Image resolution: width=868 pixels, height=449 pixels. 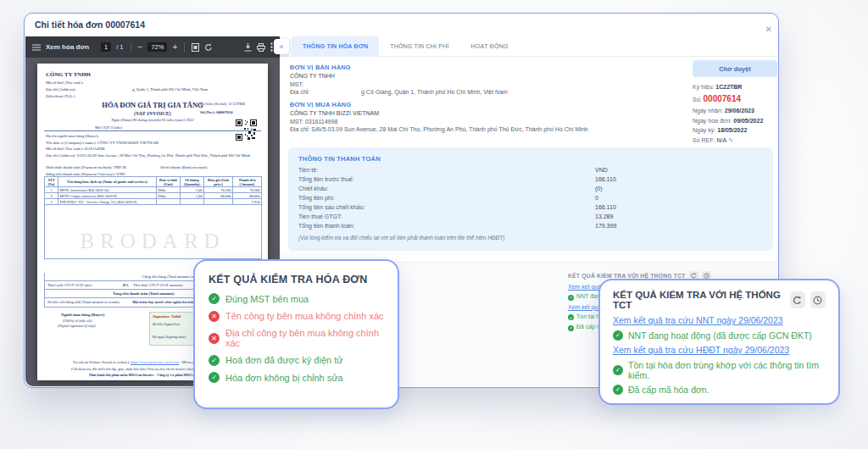 What do you see at coordinates (209, 47) in the screenshot?
I see `rotate-icon` at bounding box center [209, 47].